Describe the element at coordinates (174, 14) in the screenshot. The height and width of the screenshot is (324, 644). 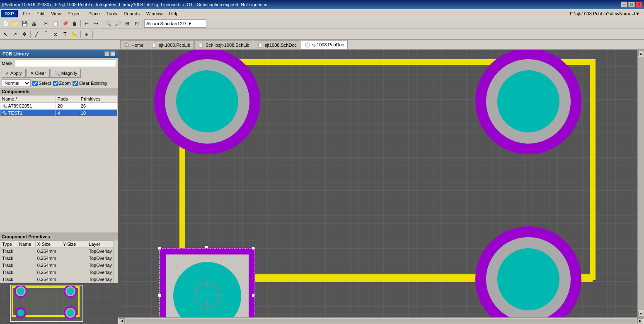
I see `menu-help: Help` at that location.